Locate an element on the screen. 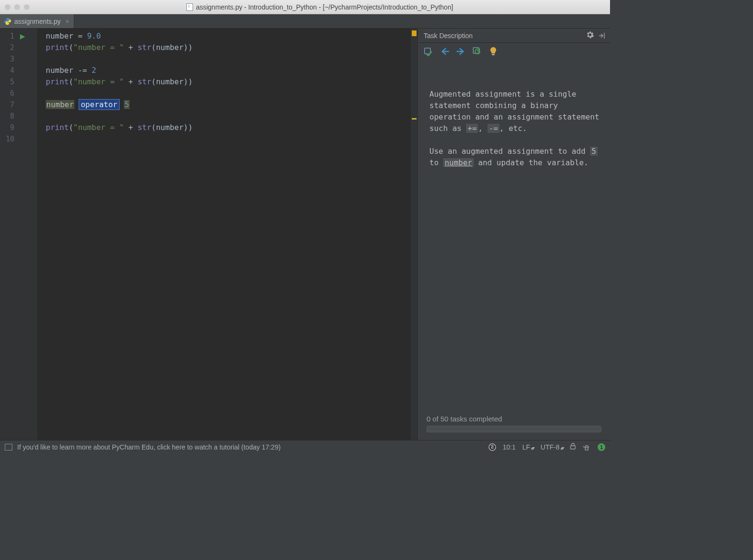  next-task-icon is located at coordinates (461, 51).